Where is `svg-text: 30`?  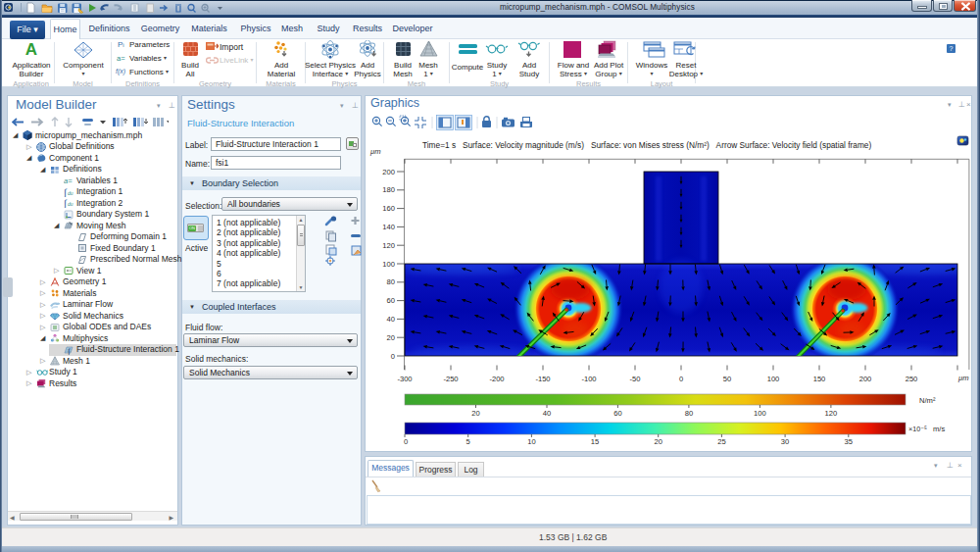 svg-text: 30 is located at coordinates (785, 441).